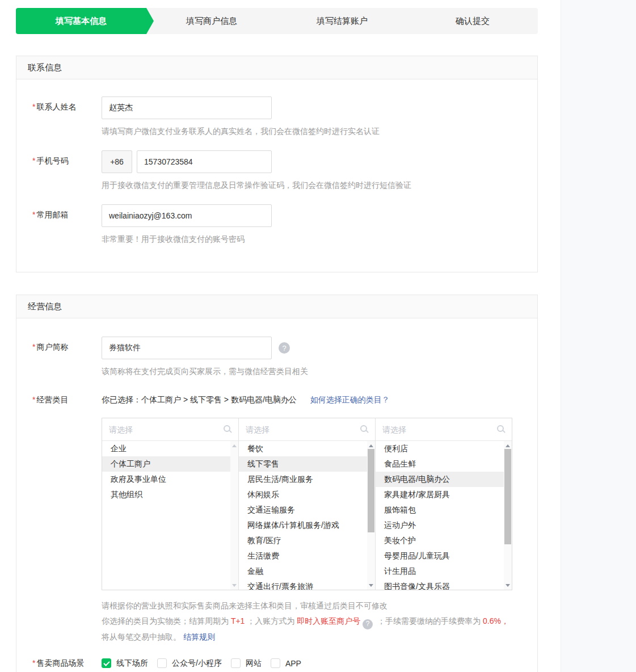  What do you see at coordinates (317, 400) in the screenshot?
I see `category-selected-path: 你已选择：个体工商户 > 线下零售 > 数码电器/电脑办公 如何选择正确的类目？` at bounding box center [317, 400].